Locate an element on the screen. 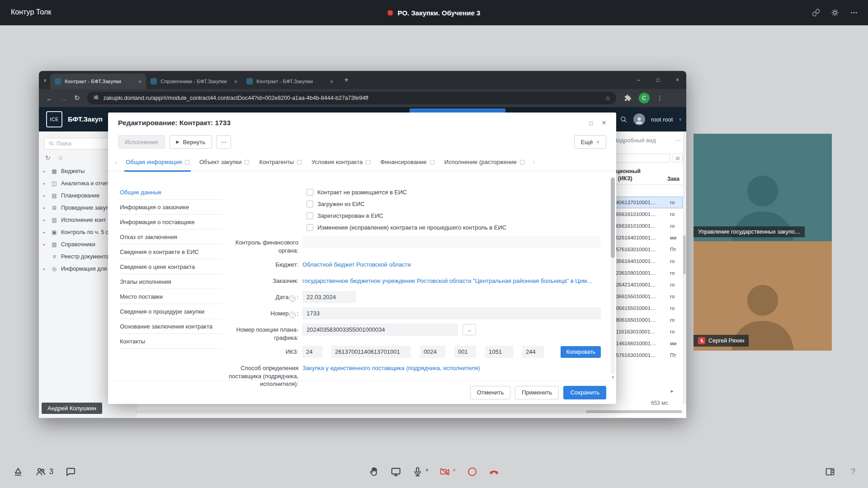 Image resolution: width=868 pixels, height=488 pixels. table-row: 1406137010001…го is located at coordinates (648, 202).